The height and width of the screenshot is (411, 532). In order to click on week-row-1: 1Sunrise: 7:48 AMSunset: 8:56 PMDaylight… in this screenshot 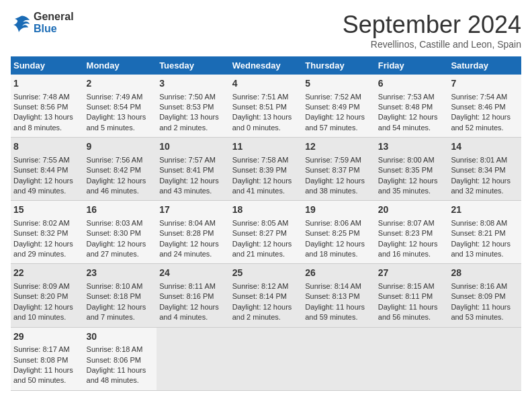, I will do `click(266, 106)`.